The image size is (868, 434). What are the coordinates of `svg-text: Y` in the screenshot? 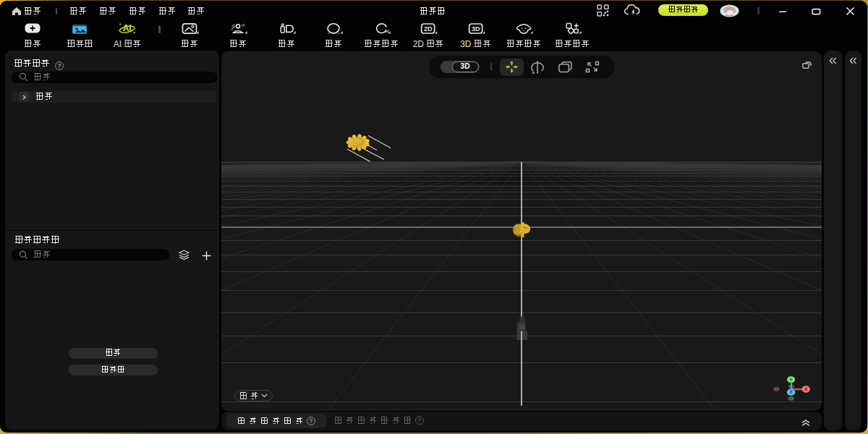 It's located at (791, 380).